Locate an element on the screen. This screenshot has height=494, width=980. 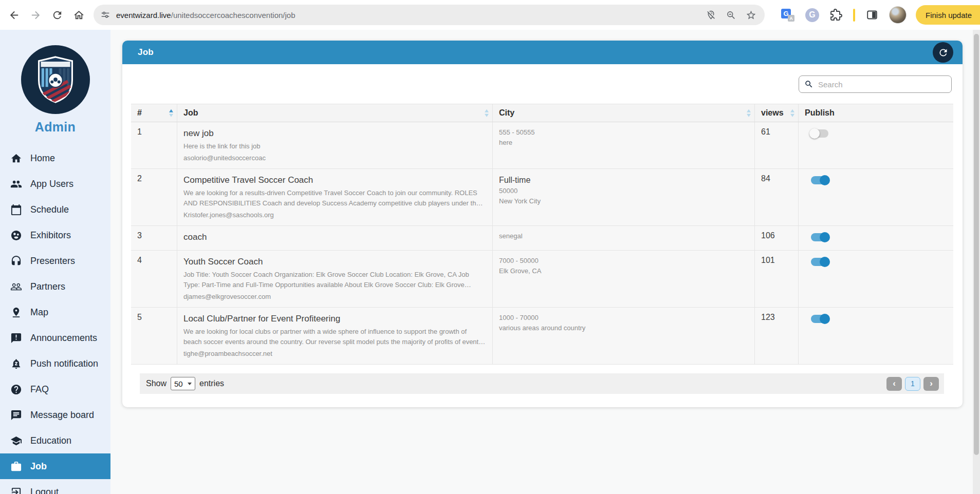
sidebar-item-app-users: App Users is located at coordinates (56, 184).